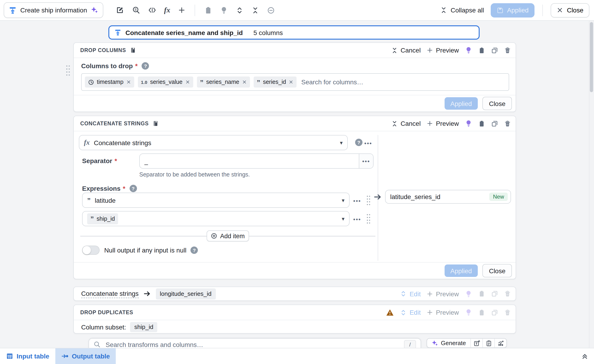  I want to click on scrollbar-thumb, so click(592, 57).